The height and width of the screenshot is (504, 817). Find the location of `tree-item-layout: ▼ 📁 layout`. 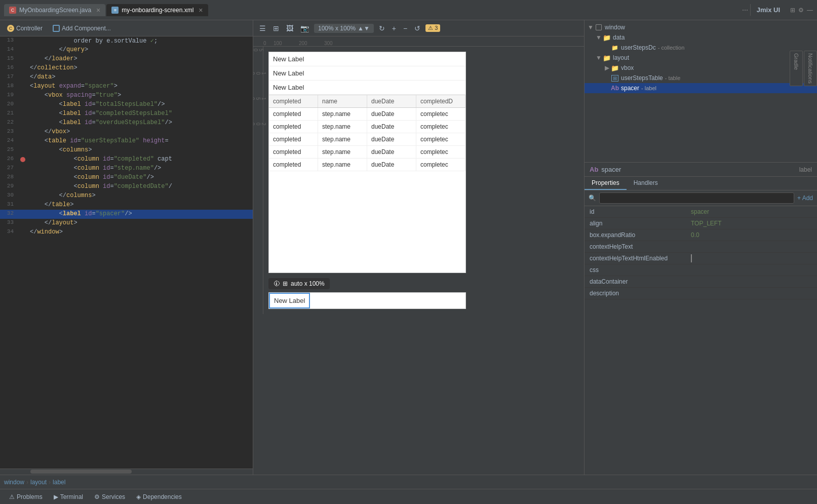

tree-item-layout: ▼ 📁 layout is located at coordinates (701, 58).